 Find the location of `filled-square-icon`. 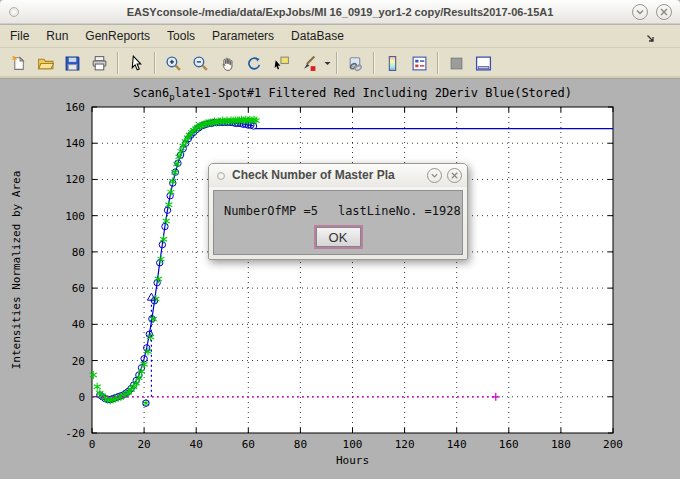

filled-square-icon is located at coordinates (456, 64).